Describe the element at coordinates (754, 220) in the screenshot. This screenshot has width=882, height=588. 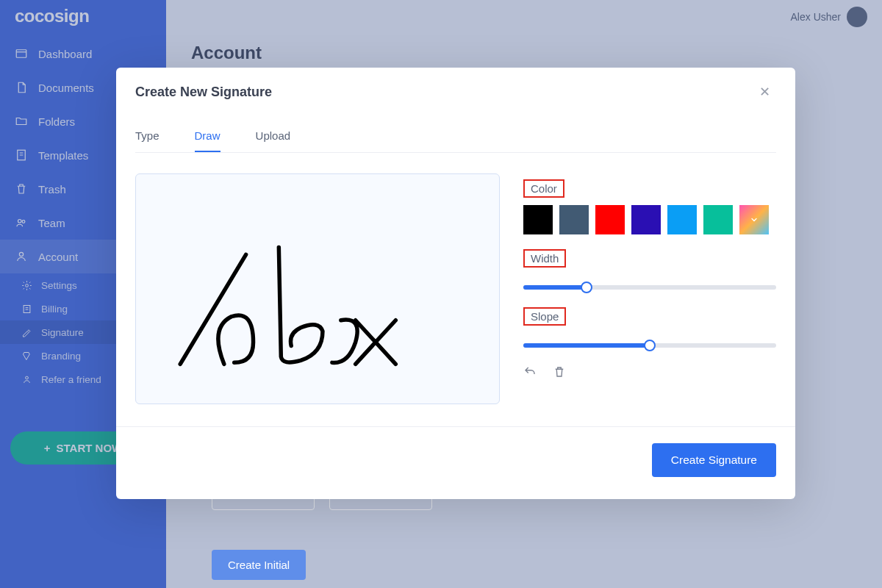
I see `chevron-down-icon` at that location.